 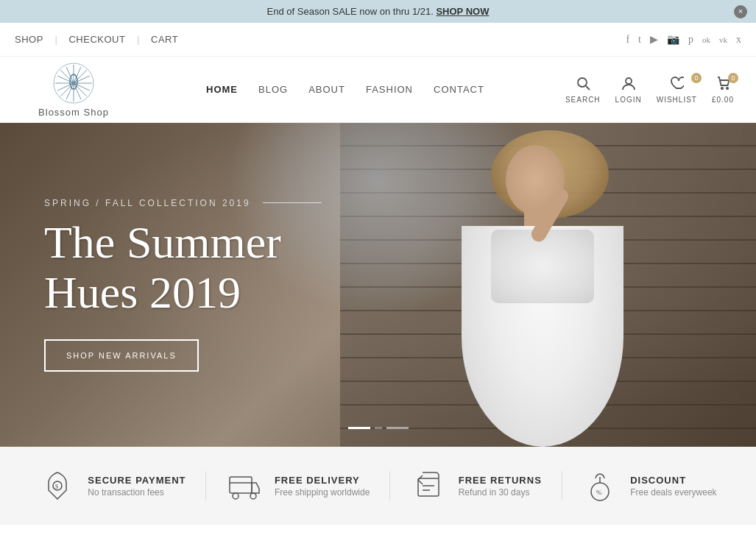 I want to click on nav-home: HOME, so click(x=222, y=90).